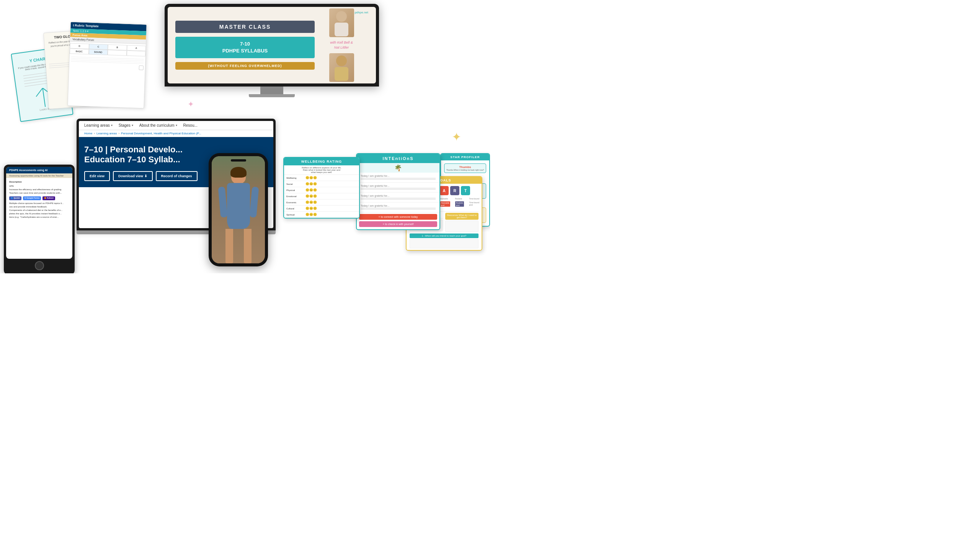 The height and width of the screenshot is (547, 980). What do you see at coordinates (465, 157) in the screenshot?
I see `star-header: STAR PROFILER` at bounding box center [465, 157].